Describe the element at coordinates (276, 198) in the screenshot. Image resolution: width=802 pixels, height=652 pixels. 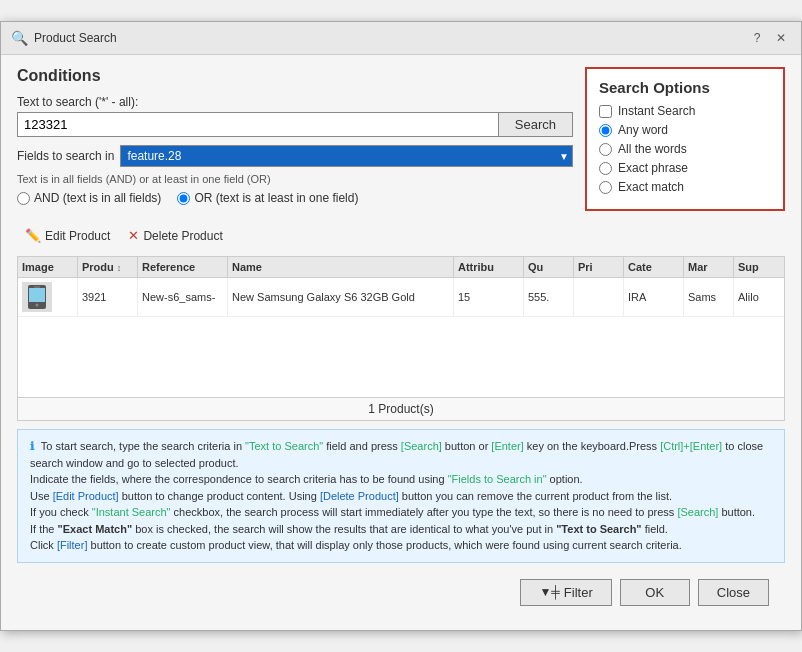
I see `or-label: OR (text is at least in one field)` at that location.